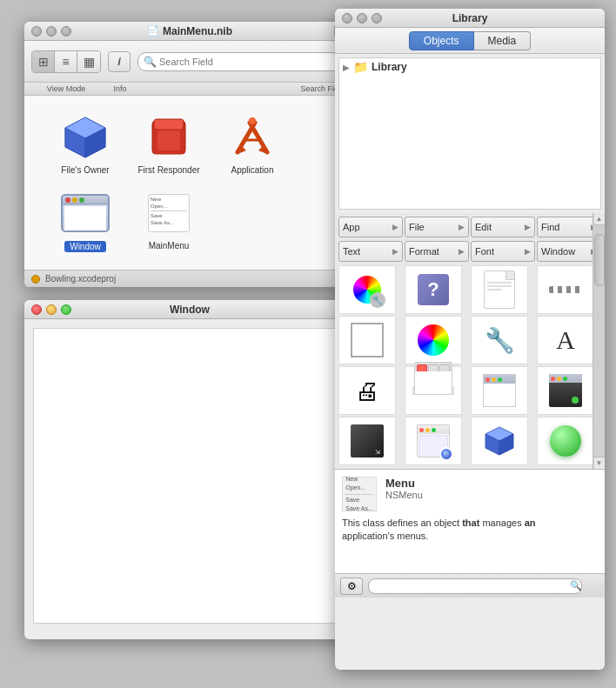 The image size is (616, 688). What do you see at coordinates (359, 494) in the screenshot?
I see `lib-desc-icon: New Open... Save Save As...` at bounding box center [359, 494].